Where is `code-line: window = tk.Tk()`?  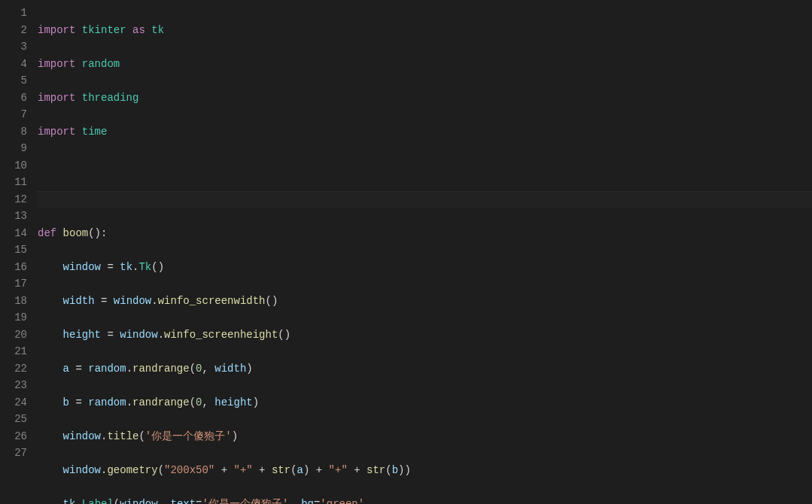 code-line: window = tk.Tk() is located at coordinates (424, 268).